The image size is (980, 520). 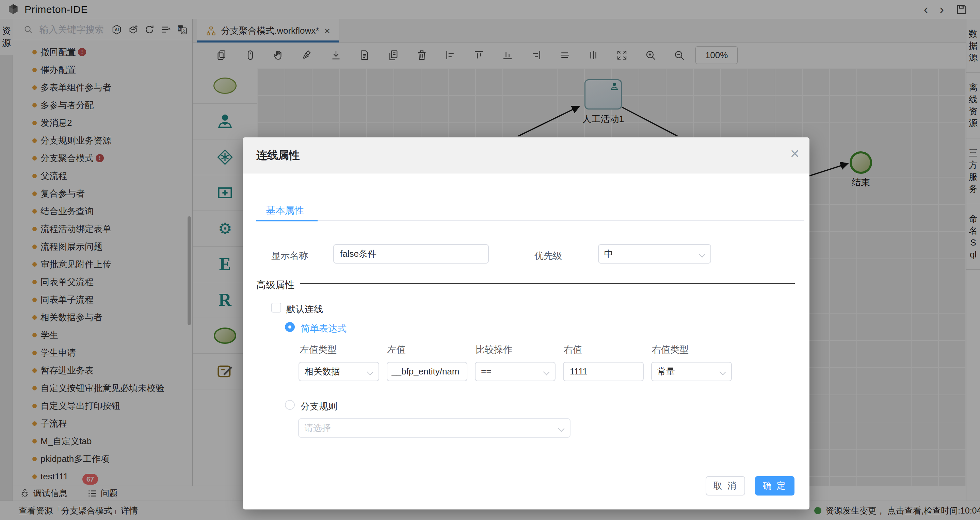 What do you see at coordinates (654, 254) in the screenshot?
I see `priority-select: 中` at bounding box center [654, 254].